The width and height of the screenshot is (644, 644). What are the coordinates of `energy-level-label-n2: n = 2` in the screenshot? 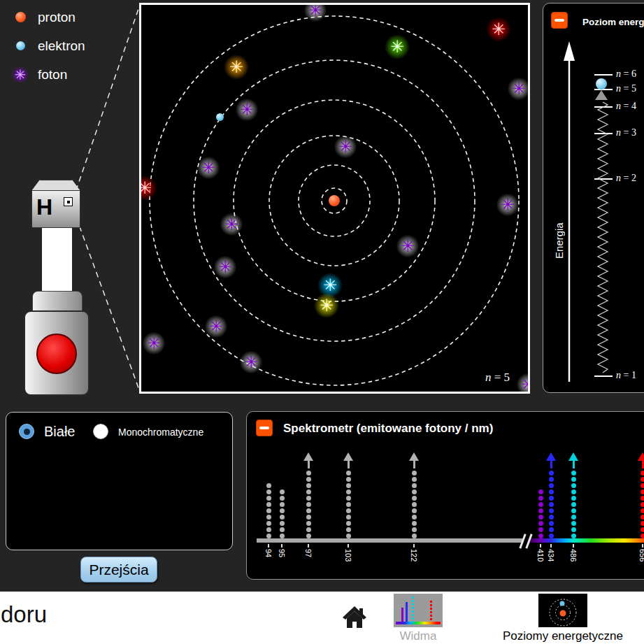 It's located at (627, 178).